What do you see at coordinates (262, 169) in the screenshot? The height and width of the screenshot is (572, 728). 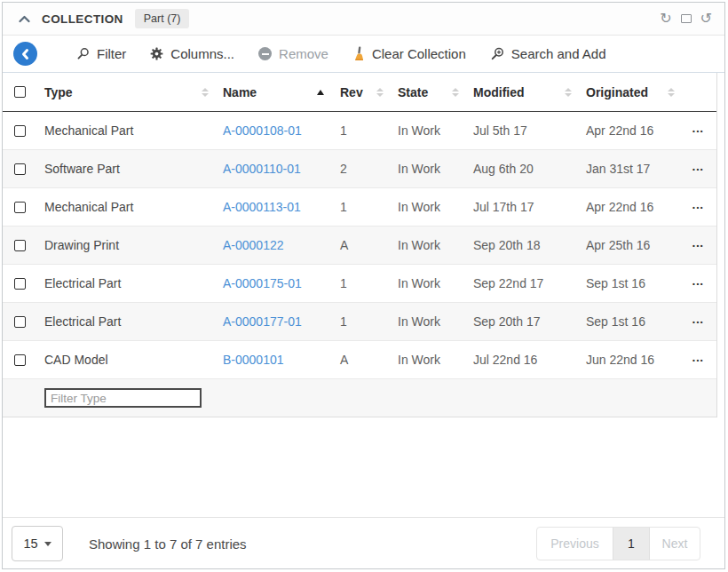 I see `row-name-link: A-0000110-01` at bounding box center [262, 169].